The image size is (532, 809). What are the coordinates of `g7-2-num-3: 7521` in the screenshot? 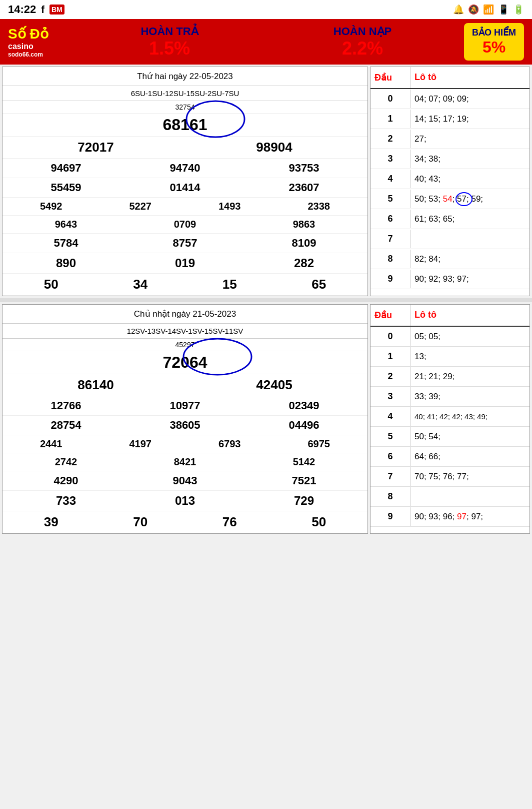 It's located at (304, 481).